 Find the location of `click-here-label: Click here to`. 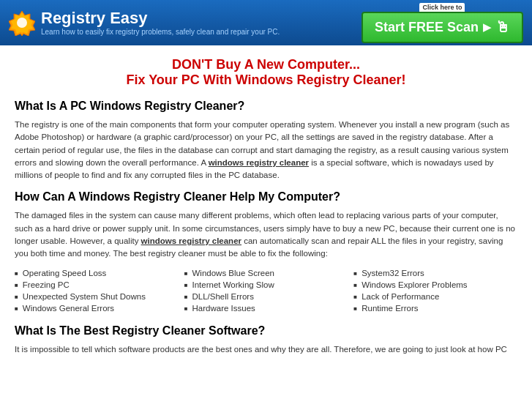

click-here-label: Click here to is located at coordinates (442, 7).